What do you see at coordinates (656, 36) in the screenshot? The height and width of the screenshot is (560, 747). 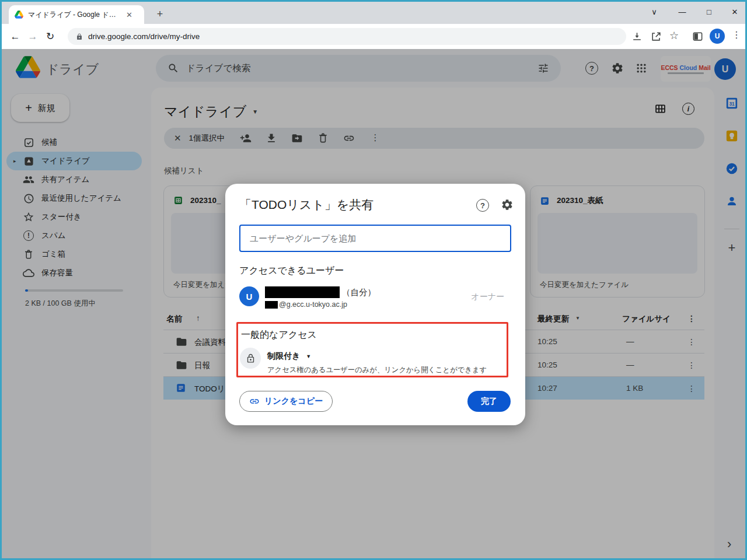 I see `share-icon` at bounding box center [656, 36].